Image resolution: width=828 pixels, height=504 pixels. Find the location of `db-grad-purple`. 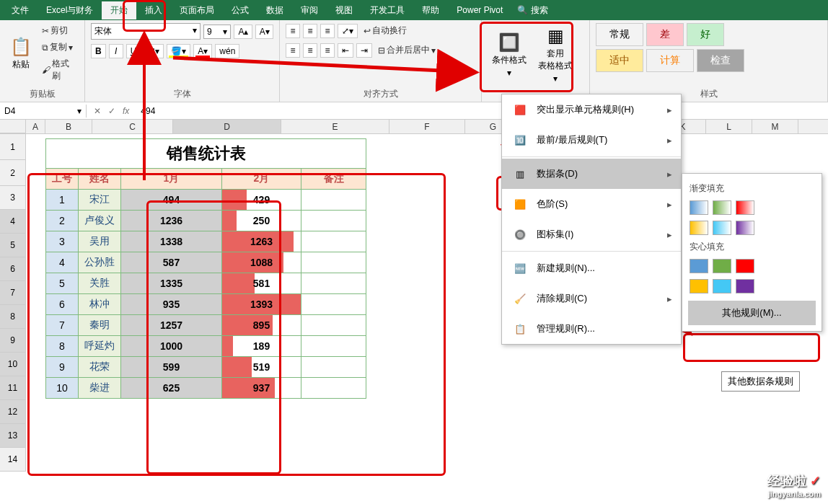

db-grad-purple is located at coordinates (745, 228).